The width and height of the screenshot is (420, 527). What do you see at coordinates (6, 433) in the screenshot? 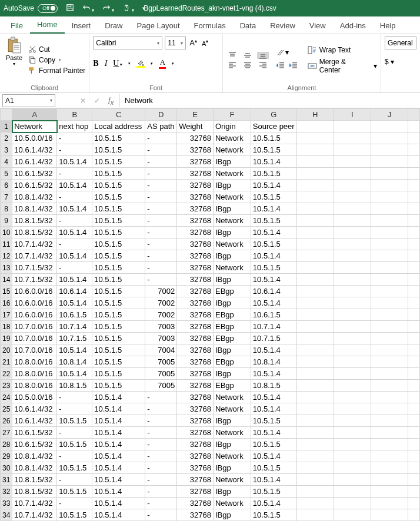
I see `row-header: 27` at bounding box center [6, 433].